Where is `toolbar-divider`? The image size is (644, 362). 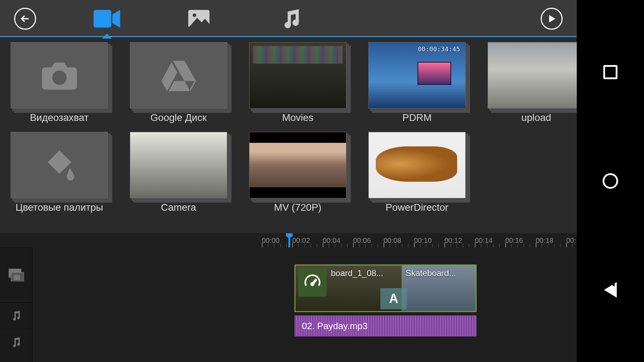
toolbar-divider is located at coordinates (288, 37).